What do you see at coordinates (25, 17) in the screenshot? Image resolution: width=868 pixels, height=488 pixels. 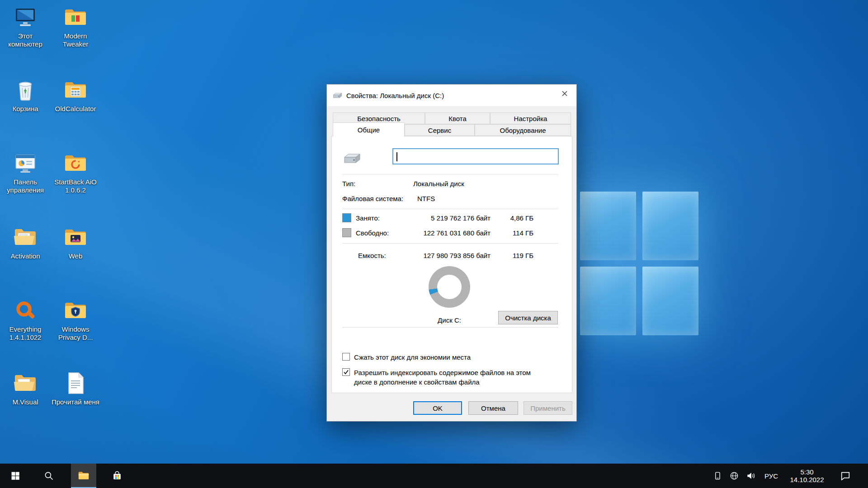 I see `this-pc-icon` at bounding box center [25, 17].